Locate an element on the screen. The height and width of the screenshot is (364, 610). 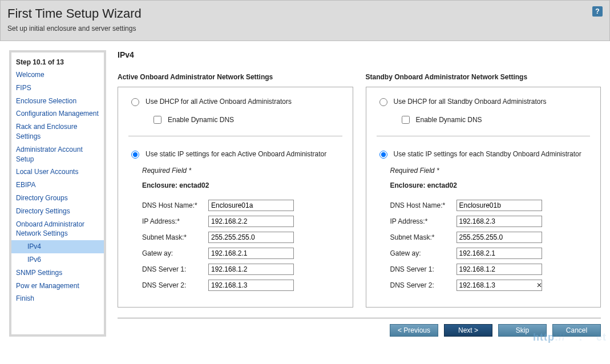
previous-button: < Previous is located at coordinates (414, 330).